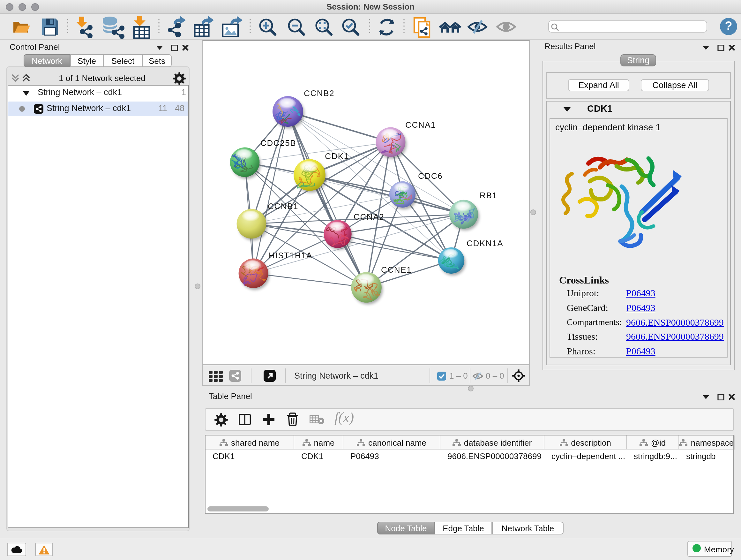 The image size is (741, 560). I want to click on svg-text: CCNB2, so click(319, 93).